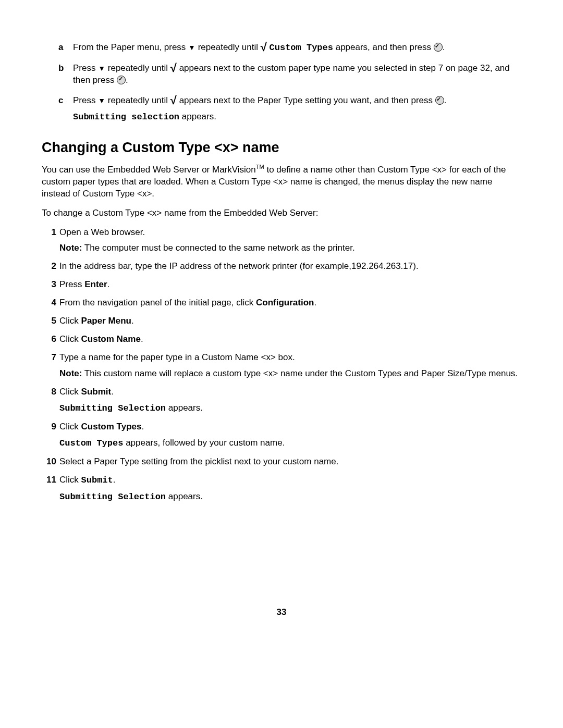 This screenshot has height=728, width=563. I want to click on step-7: 7 Type a name for the paper type in a Cu…, so click(282, 366).